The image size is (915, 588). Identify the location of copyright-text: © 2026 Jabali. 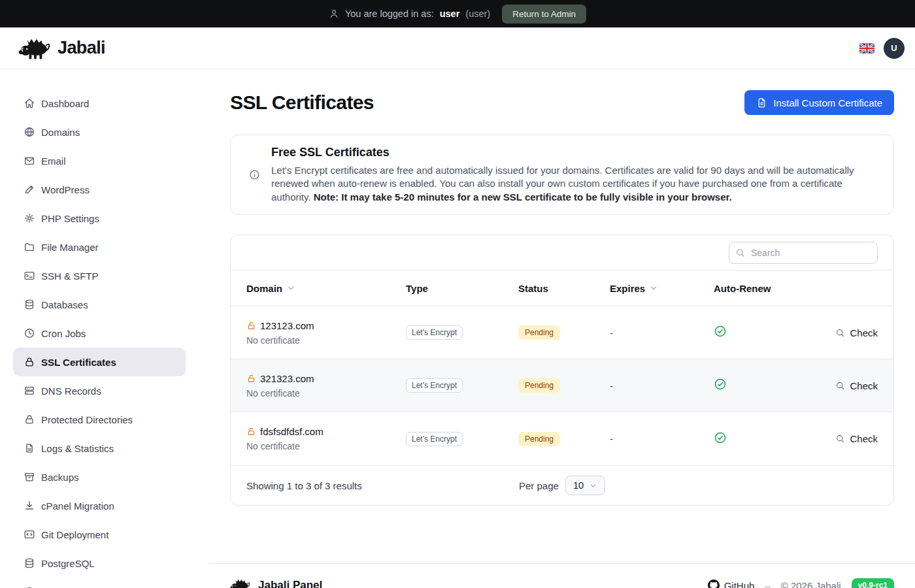
(811, 584).